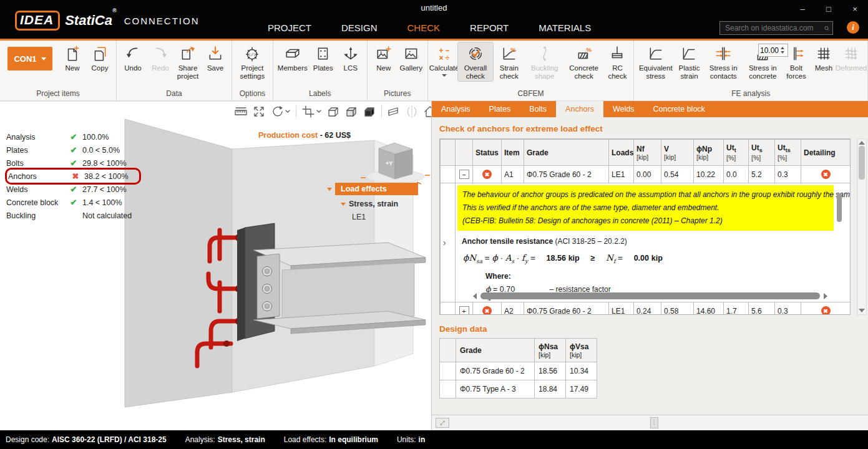 Image resolution: width=868 pixels, height=449 pixels. I want to click on ribbon-button-undo: Undo, so click(133, 57).